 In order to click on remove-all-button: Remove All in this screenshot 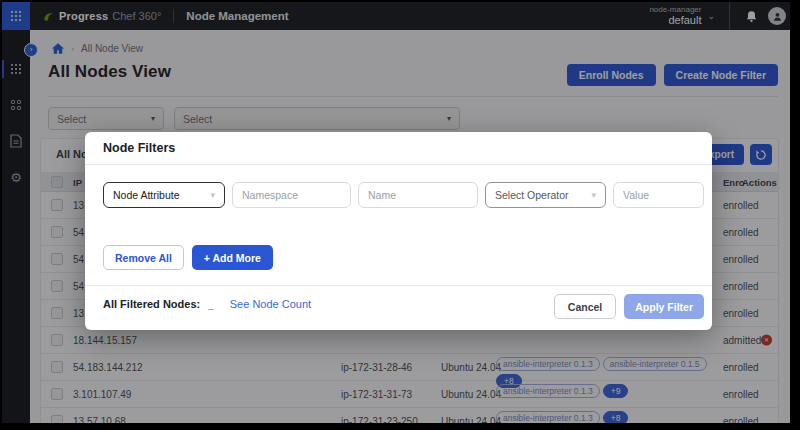, I will do `click(144, 258)`.